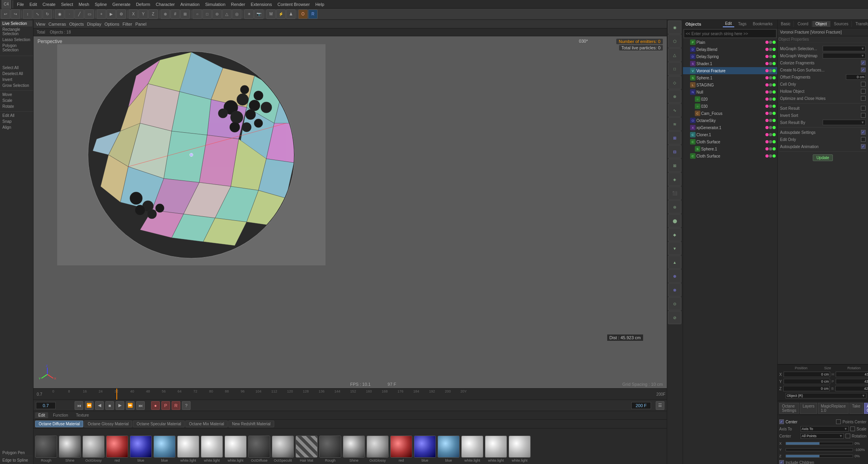 This screenshot has width=868, height=464. Describe the element at coordinates (782, 422) in the screenshot. I see `center-checkbox: ✓` at that location.